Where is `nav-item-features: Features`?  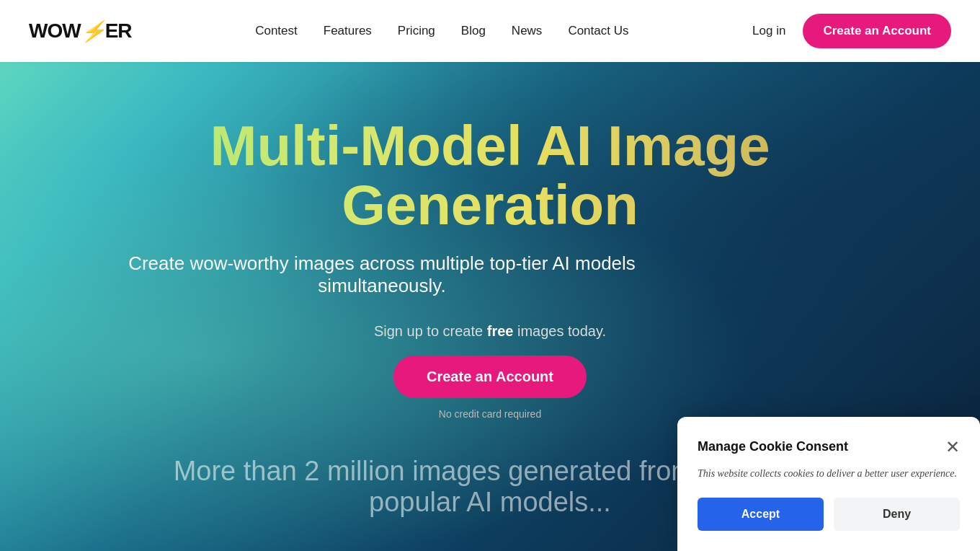 nav-item-features: Features is located at coordinates (347, 31).